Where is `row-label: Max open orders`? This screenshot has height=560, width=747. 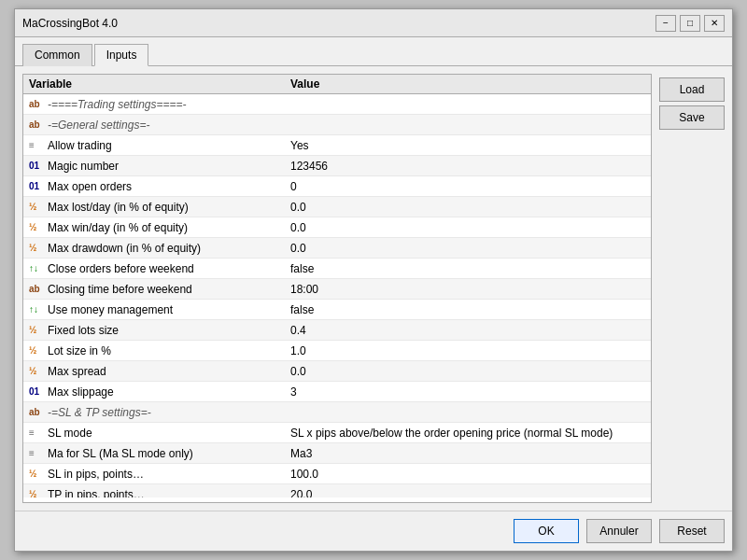 row-label: Max open orders is located at coordinates (169, 187).